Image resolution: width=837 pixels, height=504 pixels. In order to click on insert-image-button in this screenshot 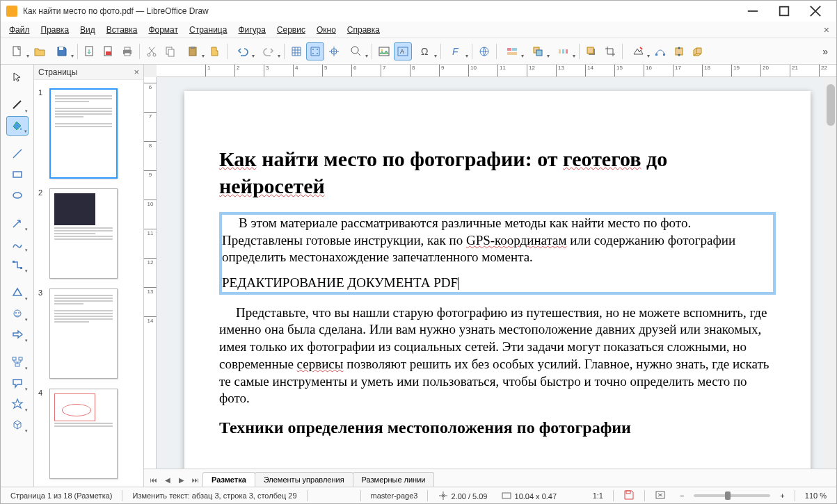, I will do `click(384, 51)`.